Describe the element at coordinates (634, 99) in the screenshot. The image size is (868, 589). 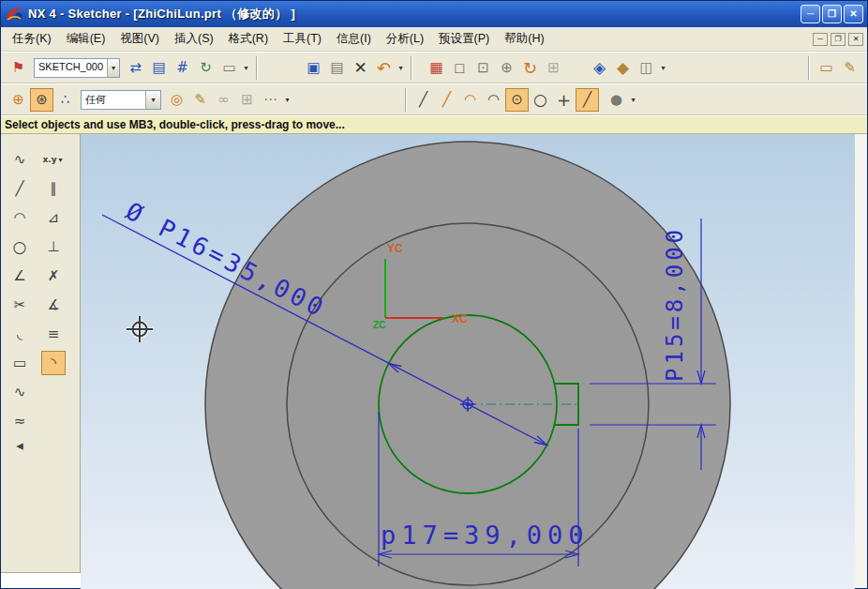
I see `sphere-dropdown-icon: ▾` at that location.